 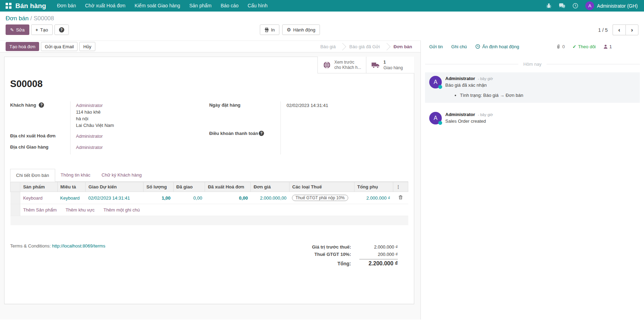 I want to click on send-message-button: Gửi tin, so click(x=436, y=47).